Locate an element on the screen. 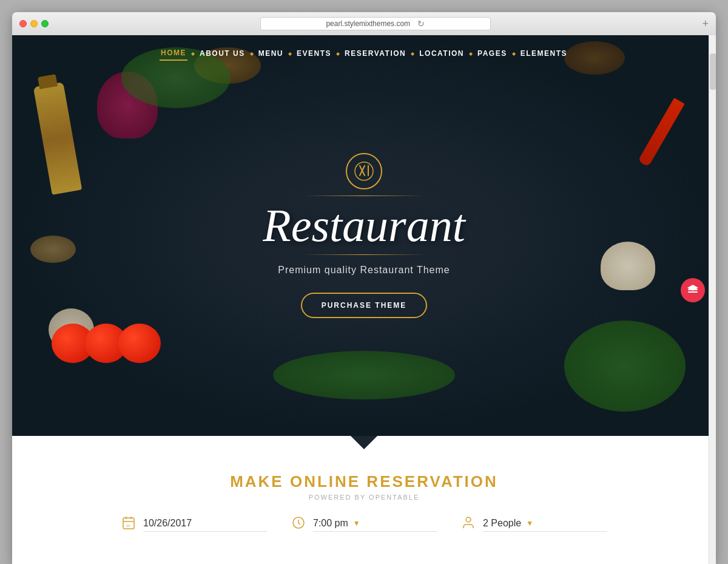 The width and height of the screenshot is (728, 564). nav-list: HOME ◆ ABOUT US ◆ MENU ◆ EVENTS is located at coordinates (364, 53).